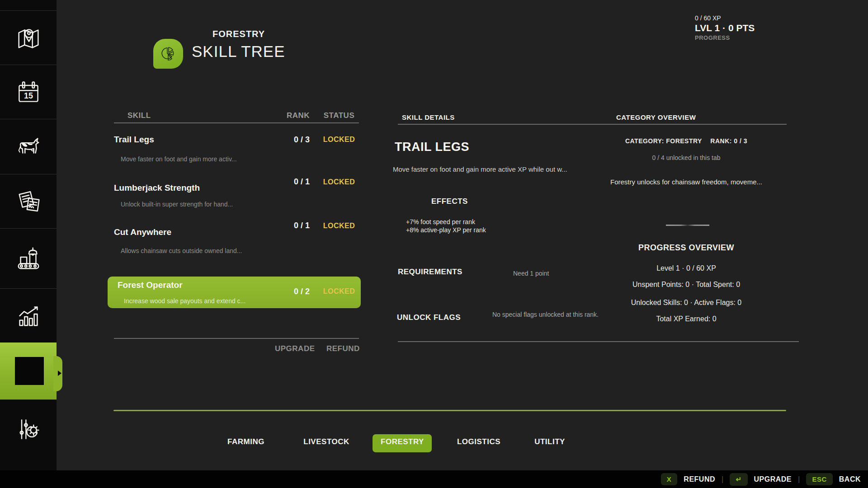 This screenshot has height=488, width=868. I want to click on category-label: CATEGORY: FORESTRY, so click(664, 141).